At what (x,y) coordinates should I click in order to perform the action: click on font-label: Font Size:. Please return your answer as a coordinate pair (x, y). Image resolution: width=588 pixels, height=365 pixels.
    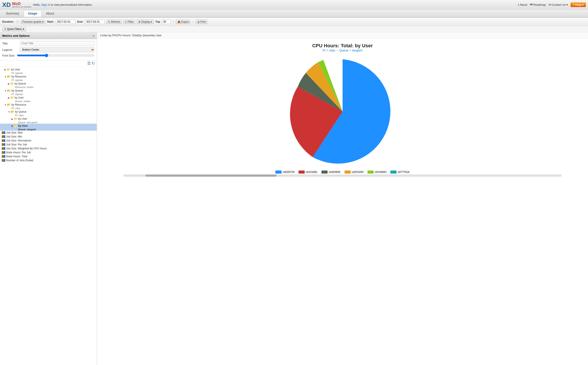
    Looking at the image, I should click on (10, 56).